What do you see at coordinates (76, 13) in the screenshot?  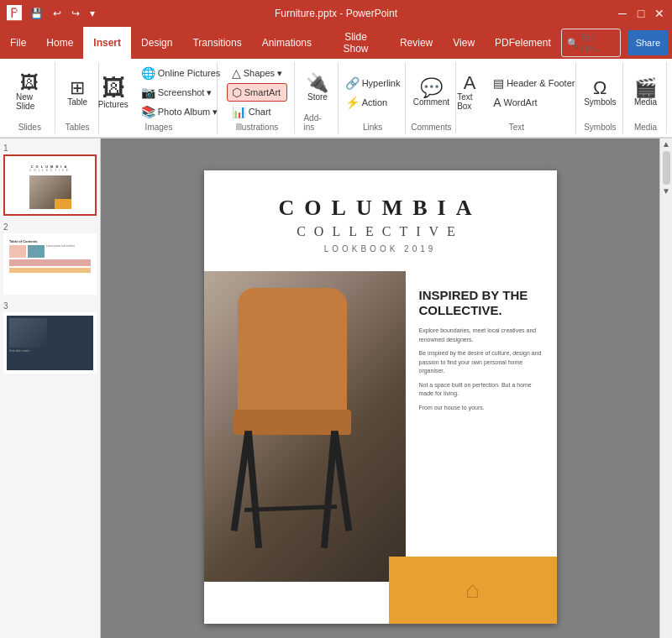 I see `redo-quick-btn: ↪` at bounding box center [76, 13].